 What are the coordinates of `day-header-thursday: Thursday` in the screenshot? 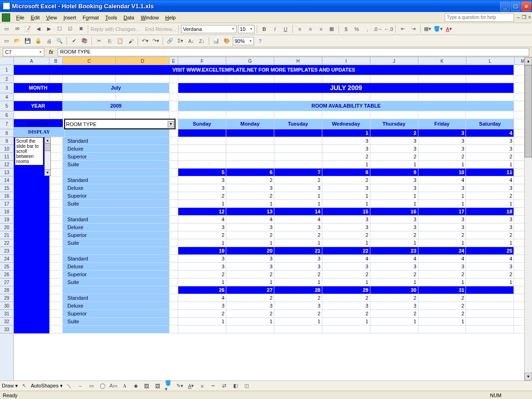 It's located at (394, 124).